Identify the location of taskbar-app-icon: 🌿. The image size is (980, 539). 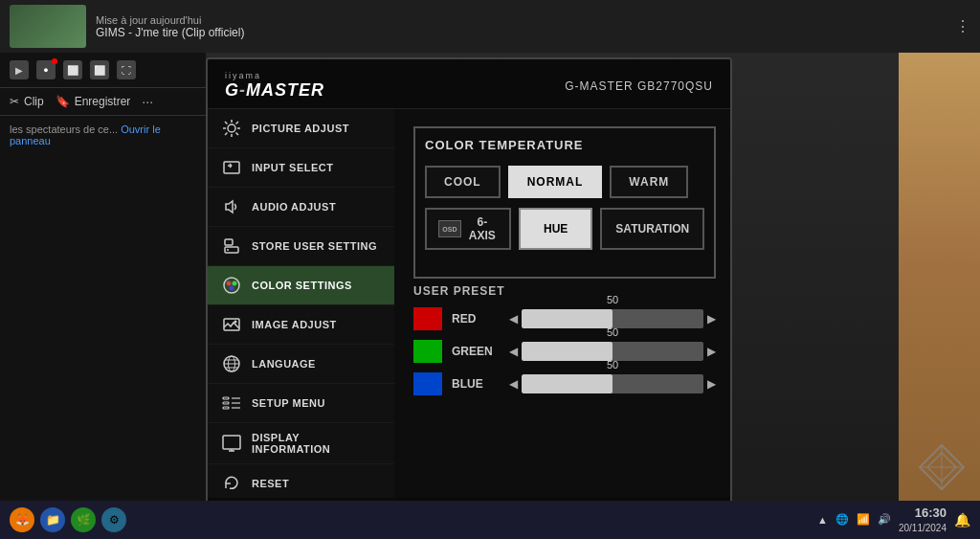
(83, 520).